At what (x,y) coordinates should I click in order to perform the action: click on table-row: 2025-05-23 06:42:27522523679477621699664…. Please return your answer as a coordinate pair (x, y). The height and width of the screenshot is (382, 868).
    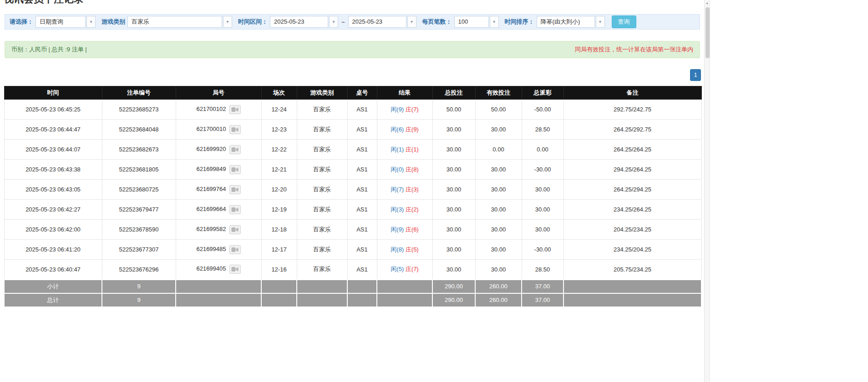
    Looking at the image, I should click on (353, 210).